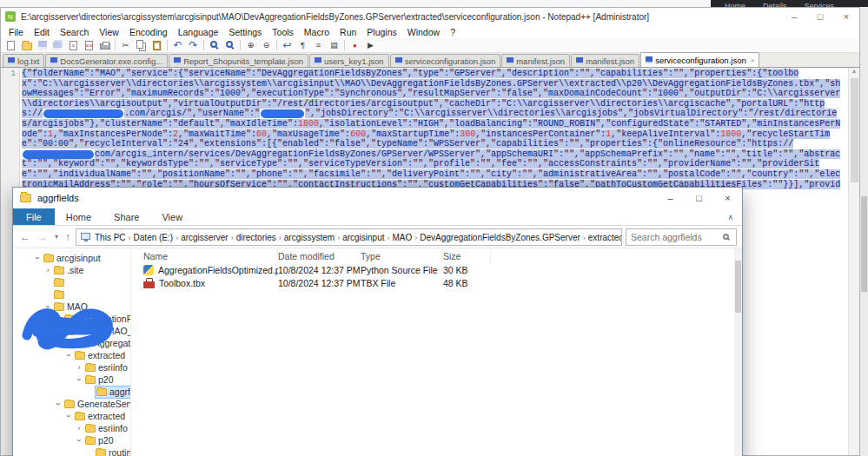 The height and width of the screenshot is (456, 868). I want to click on open-file-icon, so click(26, 45).